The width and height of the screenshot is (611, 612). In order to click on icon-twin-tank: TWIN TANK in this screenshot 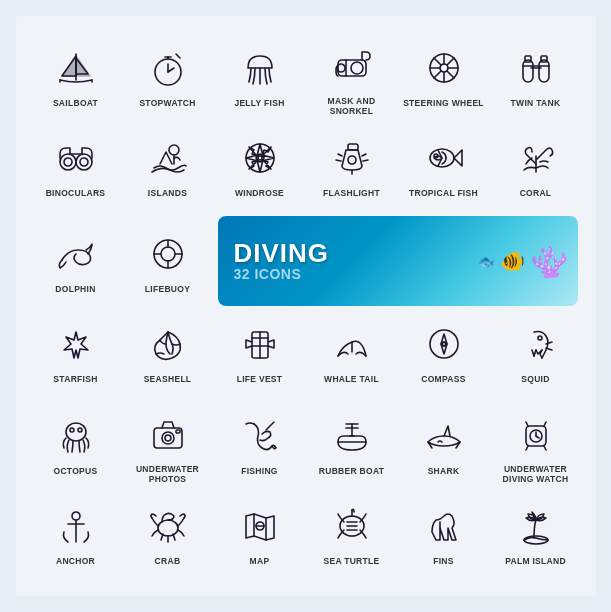, I will do `click(536, 77)`.